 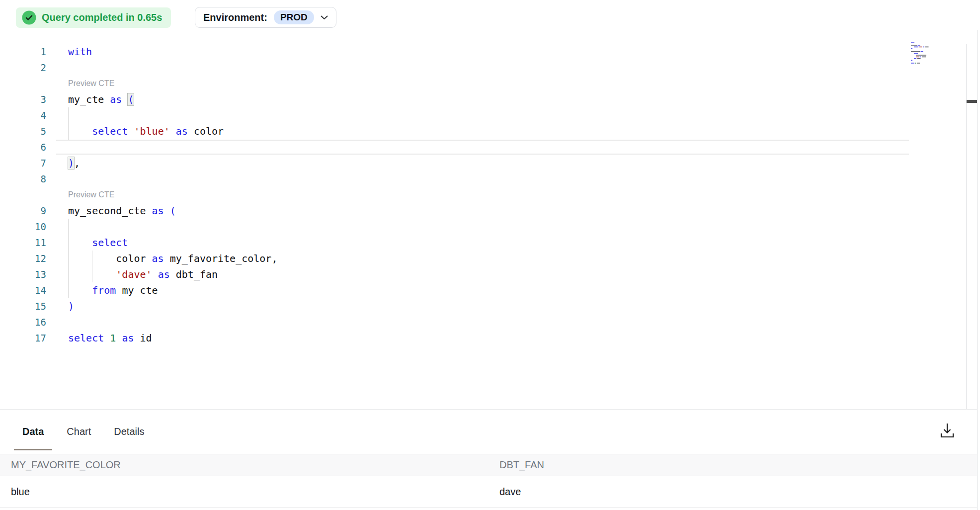 What do you see at coordinates (122, 211) in the screenshot?
I see `code-line-text: my_second_cte as (` at bounding box center [122, 211].